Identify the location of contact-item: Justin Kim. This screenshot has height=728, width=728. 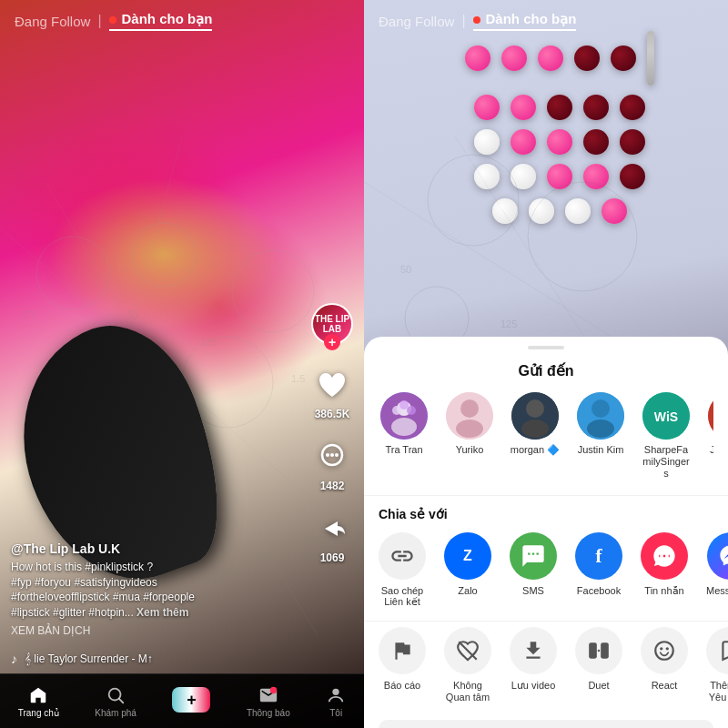
(601, 437).